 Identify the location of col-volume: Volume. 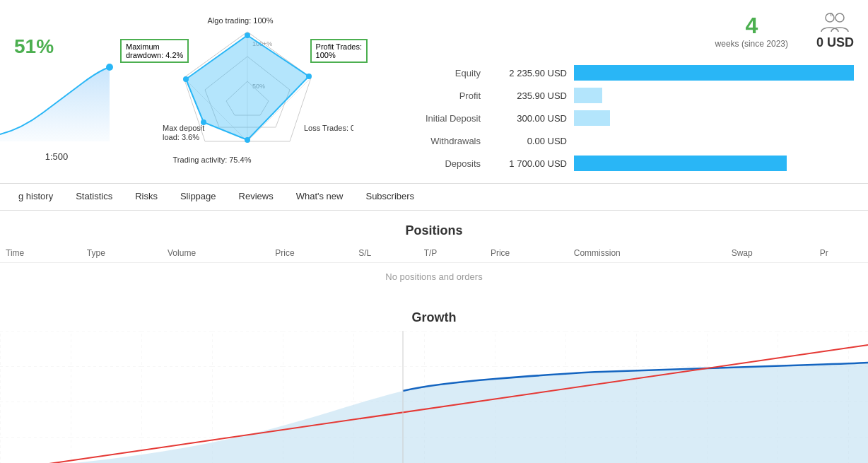
(216, 253).